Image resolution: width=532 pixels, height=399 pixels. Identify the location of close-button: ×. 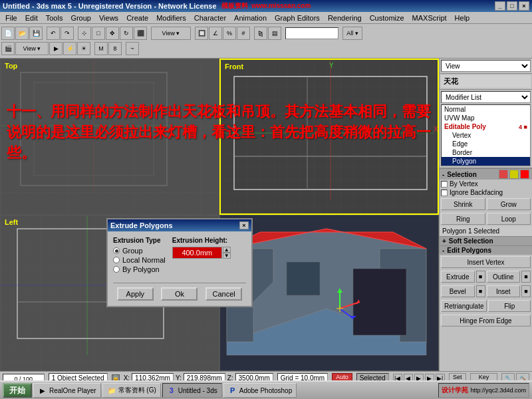
(524, 6).